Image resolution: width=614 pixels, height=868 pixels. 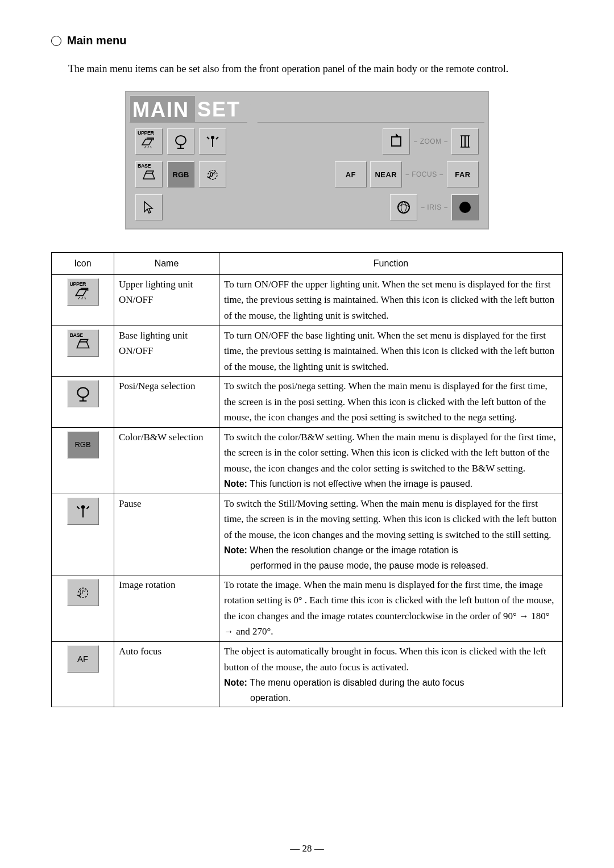 I want to click on function-text: To turn ON/OFF the upper lighting unit. …, so click(x=391, y=300).